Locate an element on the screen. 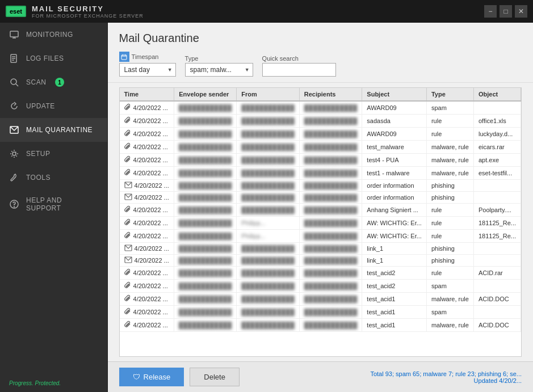 The image size is (533, 392). timespan-label: Timespan is located at coordinates (145, 57).